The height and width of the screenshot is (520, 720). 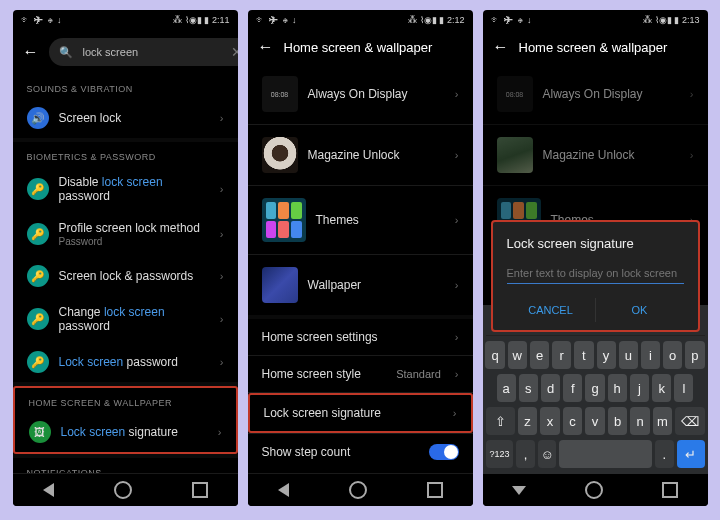 What do you see at coordinates (126, 276) in the screenshot?
I see `row-lock-passwords: 🔑 Screen lock & passwords ›` at bounding box center [126, 276].